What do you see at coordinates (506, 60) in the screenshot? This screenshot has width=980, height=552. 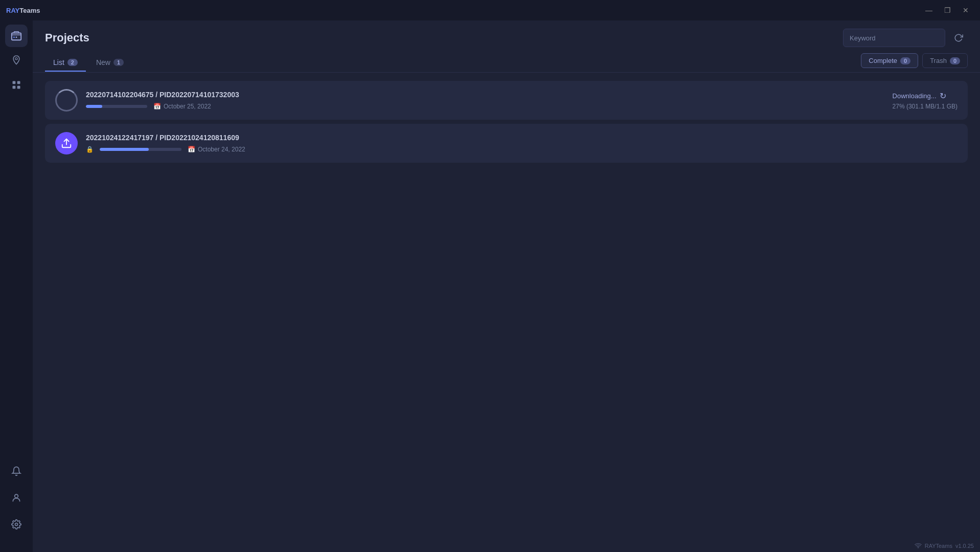 I see `tabs-row: List 2 New 1 Complete 0 Trash 0` at bounding box center [506, 60].